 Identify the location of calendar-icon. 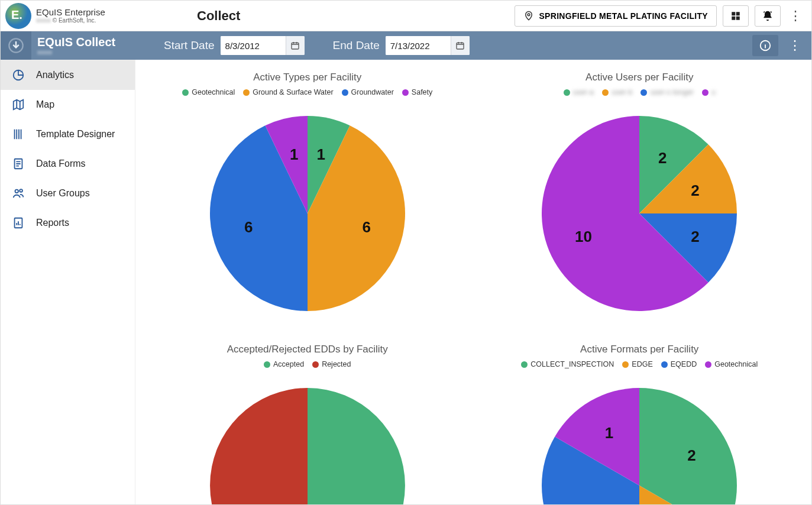
(295, 46).